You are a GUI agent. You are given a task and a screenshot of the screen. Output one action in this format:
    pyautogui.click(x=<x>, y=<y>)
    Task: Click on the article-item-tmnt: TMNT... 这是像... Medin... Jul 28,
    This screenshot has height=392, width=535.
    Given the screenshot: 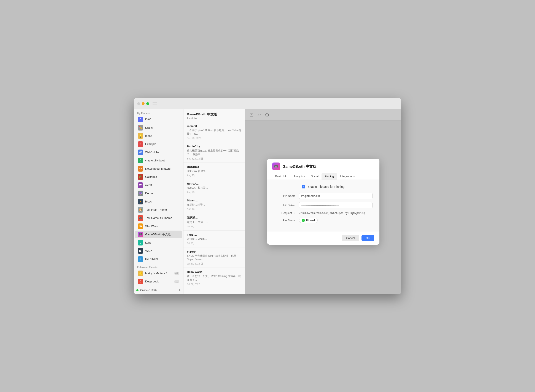 What is the action you would take?
    pyautogui.click(x=214, y=239)
    